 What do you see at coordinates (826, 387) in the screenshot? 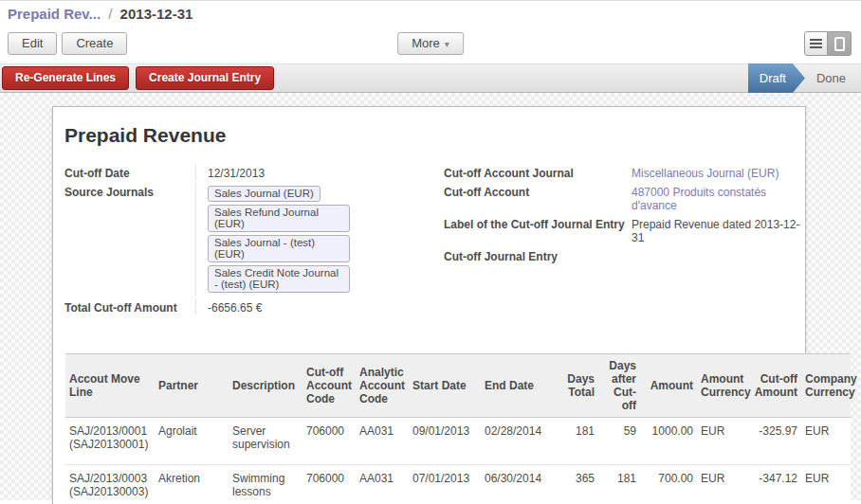
I see `column-header: Company Currency` at bounding box center [826, 387].